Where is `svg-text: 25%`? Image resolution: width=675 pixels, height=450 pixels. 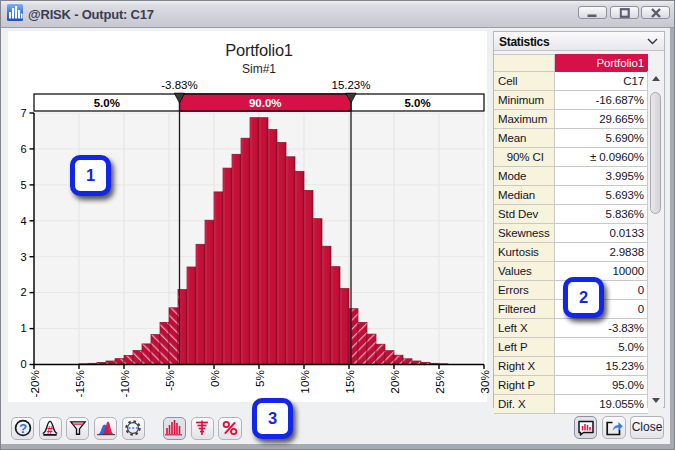 svg-text: 25% is located at coordinates (440, 382).